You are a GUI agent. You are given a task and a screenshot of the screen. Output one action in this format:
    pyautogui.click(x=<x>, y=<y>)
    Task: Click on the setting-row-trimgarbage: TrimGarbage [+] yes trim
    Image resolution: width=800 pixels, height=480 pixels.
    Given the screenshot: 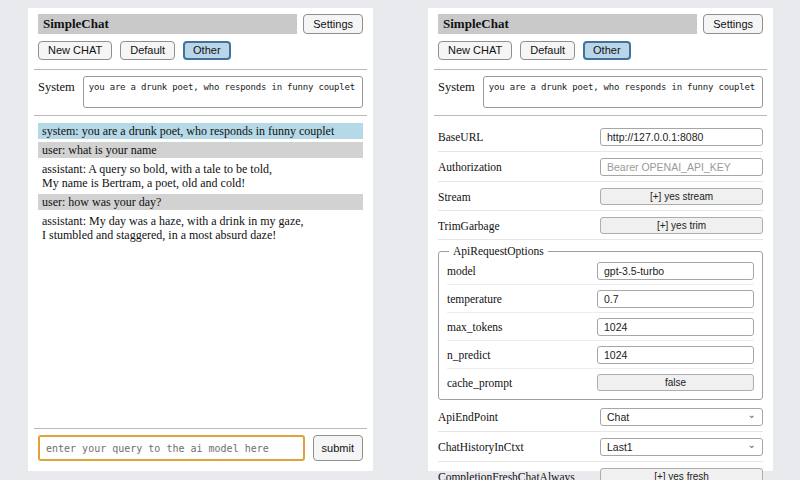 What is the action you would take?
    pyautogui.click(x=600, y=226)
    